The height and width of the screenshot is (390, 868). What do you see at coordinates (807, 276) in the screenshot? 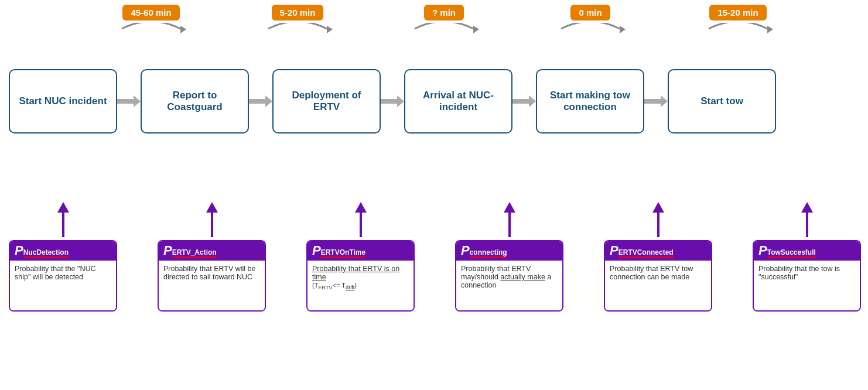
I see `prob-card-6: PTowSuccesfull Probability that the tow …` at bounding box center [807, 276].